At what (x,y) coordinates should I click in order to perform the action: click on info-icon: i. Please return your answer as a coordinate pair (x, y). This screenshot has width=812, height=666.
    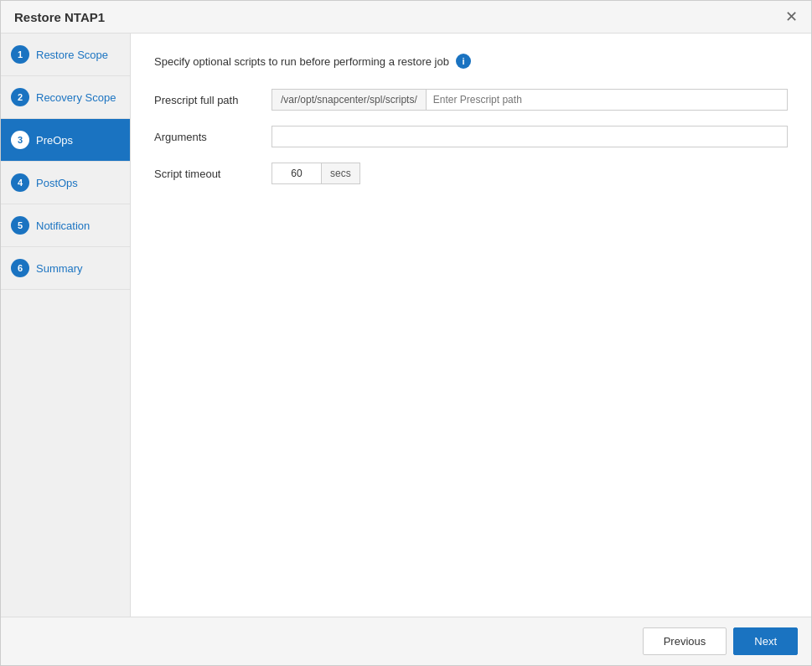
    Looking at the image, I should click on (463, 61).